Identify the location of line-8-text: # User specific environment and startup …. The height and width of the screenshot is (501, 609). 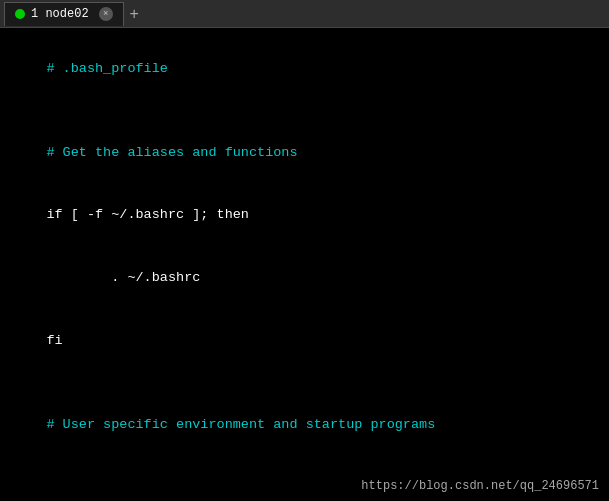
(240, 424).